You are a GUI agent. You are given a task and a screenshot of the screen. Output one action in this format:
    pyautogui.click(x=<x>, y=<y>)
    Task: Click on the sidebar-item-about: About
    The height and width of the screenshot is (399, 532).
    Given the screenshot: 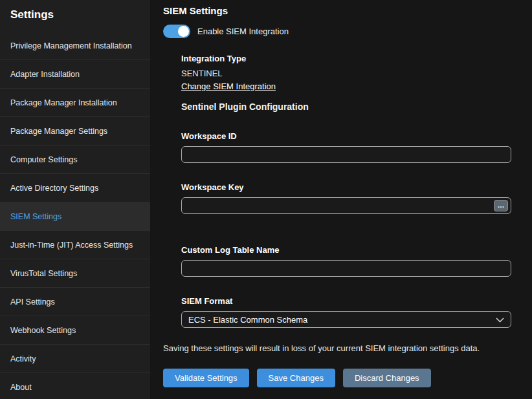 What is the action you would take?
    pyautogui.click(x=75, y=386)
    